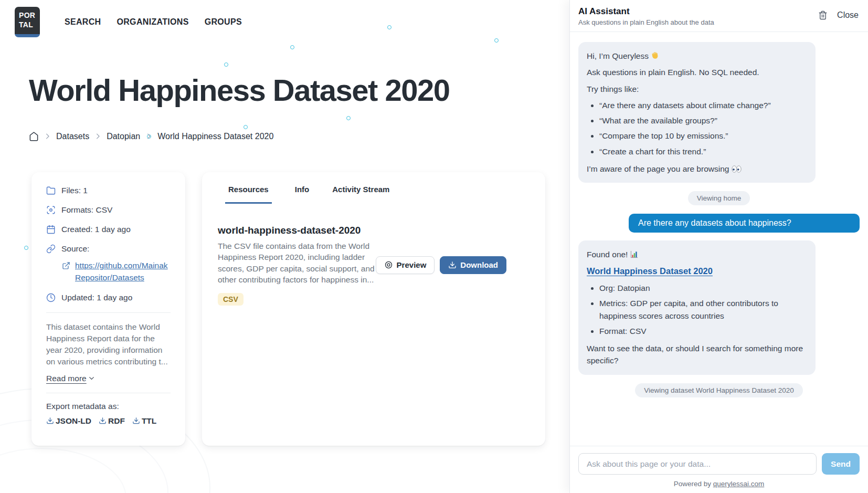 The image size is (868, 493). I want to click on clear-chat-button, so click(823, 15).